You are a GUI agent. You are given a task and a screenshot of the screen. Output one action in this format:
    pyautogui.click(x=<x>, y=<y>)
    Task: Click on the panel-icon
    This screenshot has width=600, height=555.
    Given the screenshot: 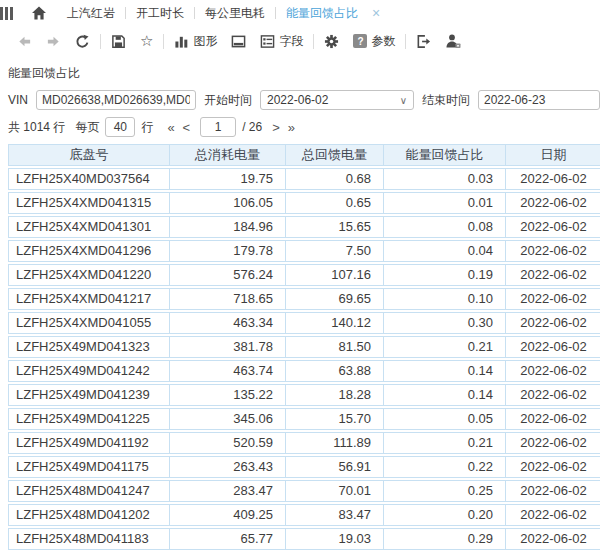 What is the action you would take?
    pyautogui.click(x=238, y=42)
    